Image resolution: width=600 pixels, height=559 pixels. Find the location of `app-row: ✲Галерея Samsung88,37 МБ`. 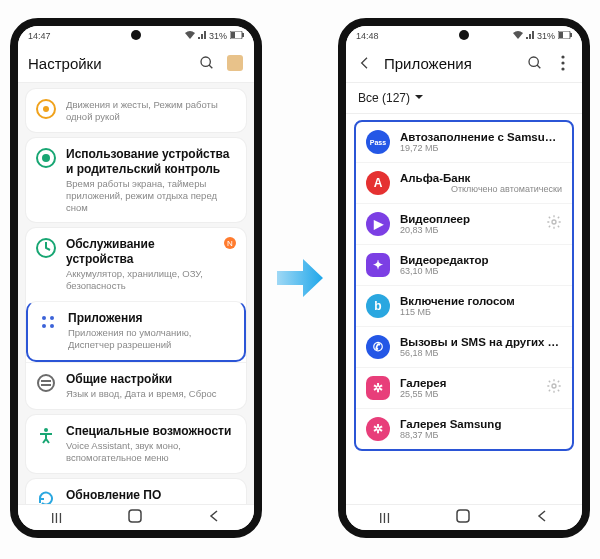

app-row: ✲Галерея Samsung88,37 МБ is located at coordinates (464, 428).